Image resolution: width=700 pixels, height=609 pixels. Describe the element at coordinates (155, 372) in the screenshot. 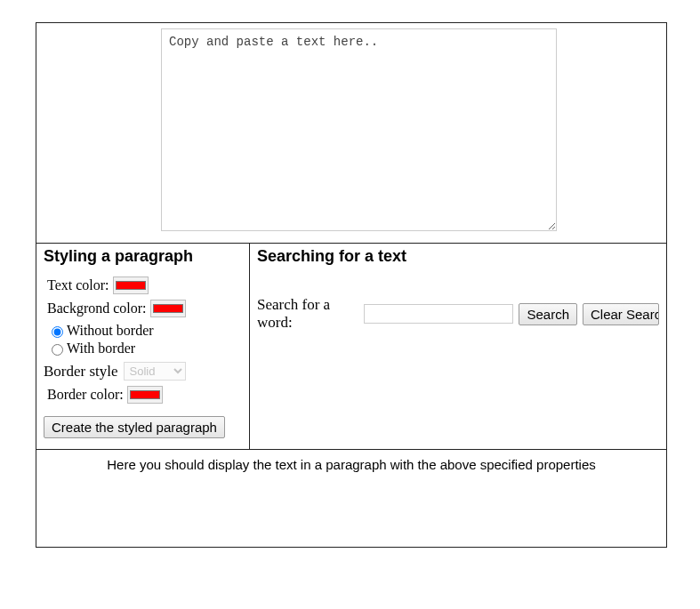

I see `border-style-select: Solid` at that location.